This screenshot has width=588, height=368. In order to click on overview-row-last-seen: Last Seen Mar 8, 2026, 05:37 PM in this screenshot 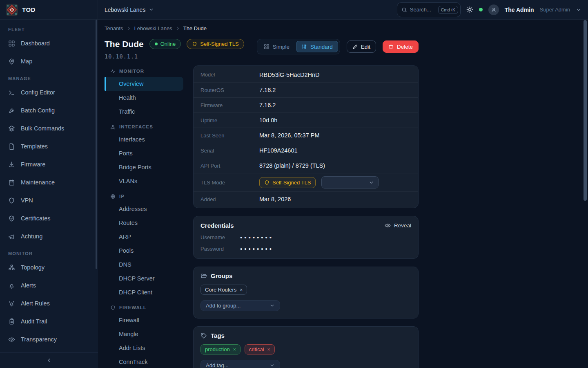, I will do `click(306, 135)`.